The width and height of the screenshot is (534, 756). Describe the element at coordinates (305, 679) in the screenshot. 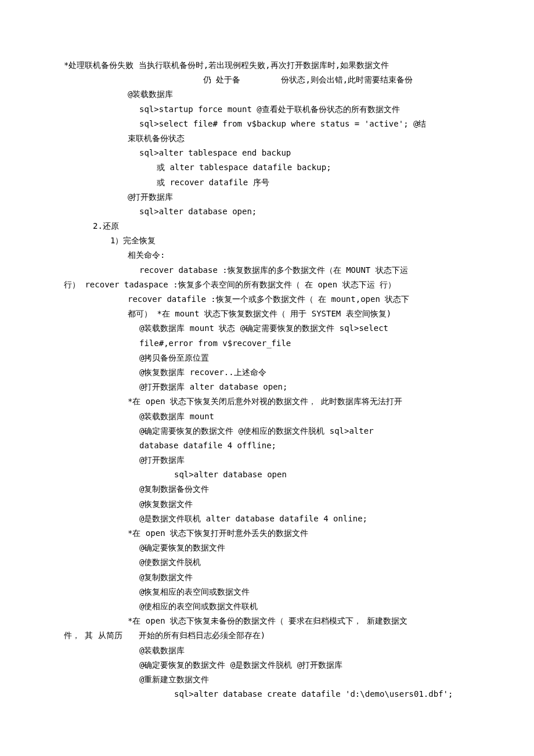

I see `text-line: @重新建立数据文件` at that location.